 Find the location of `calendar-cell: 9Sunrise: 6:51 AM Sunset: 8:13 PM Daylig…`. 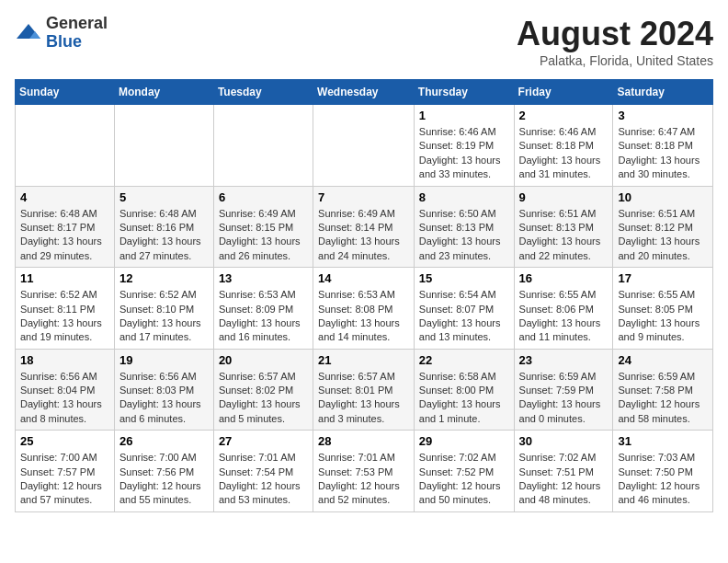

calendar-cell: 9Sunrise: 6:51 AM Sunset: 8:13 PM Daylig… is located at coordinates (563, 226).